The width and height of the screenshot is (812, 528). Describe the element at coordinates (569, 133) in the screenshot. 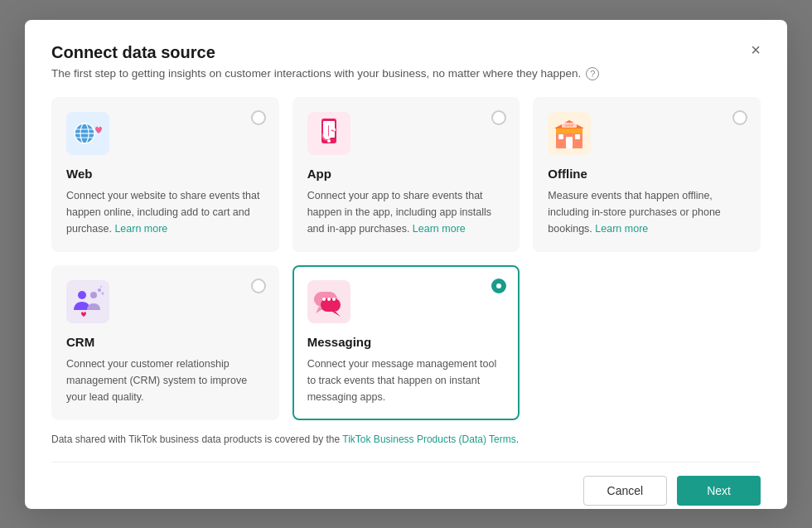

I see `offline-icon: SHOP` at that location.